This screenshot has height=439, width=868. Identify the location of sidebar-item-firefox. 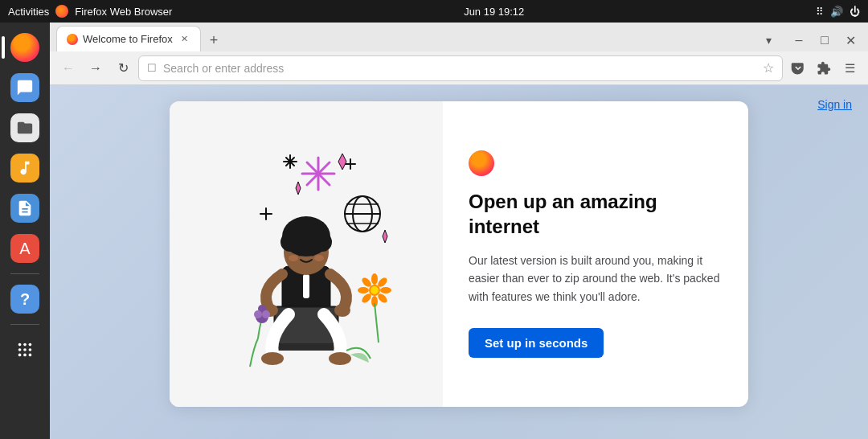
(25, 47).